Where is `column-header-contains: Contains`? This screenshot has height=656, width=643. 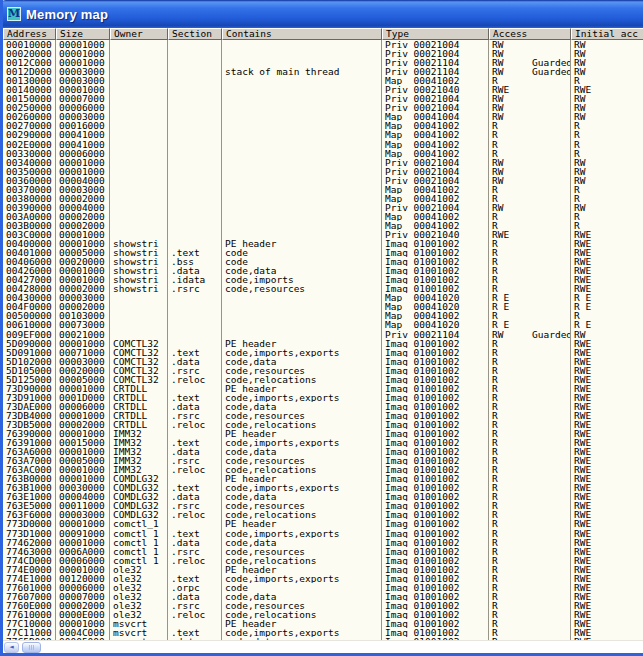 column-header-contains: Contains is located at coordinates (302, 34).